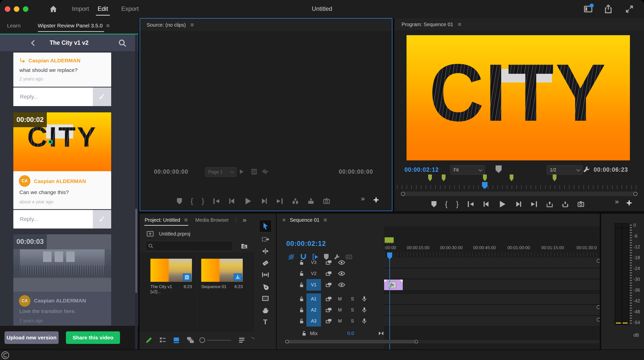  I want to click on close-tab-icon: ×, so click(284, 220).